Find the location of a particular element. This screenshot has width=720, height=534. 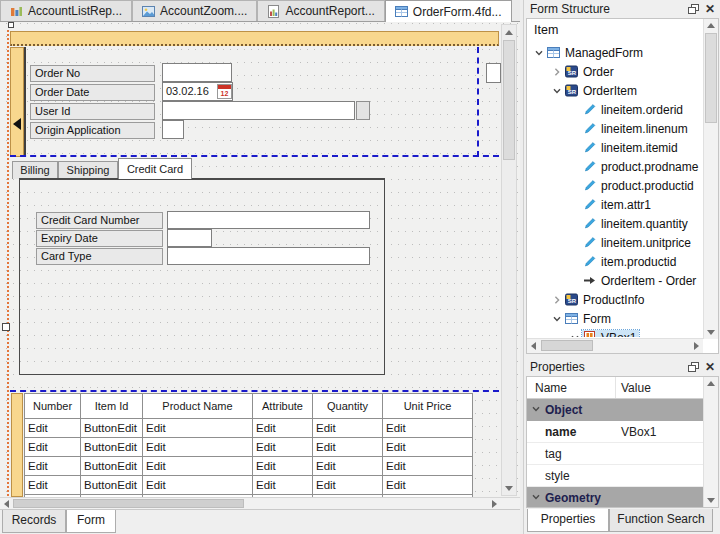

column-header: Item Id is located at coordinates (112, 406).